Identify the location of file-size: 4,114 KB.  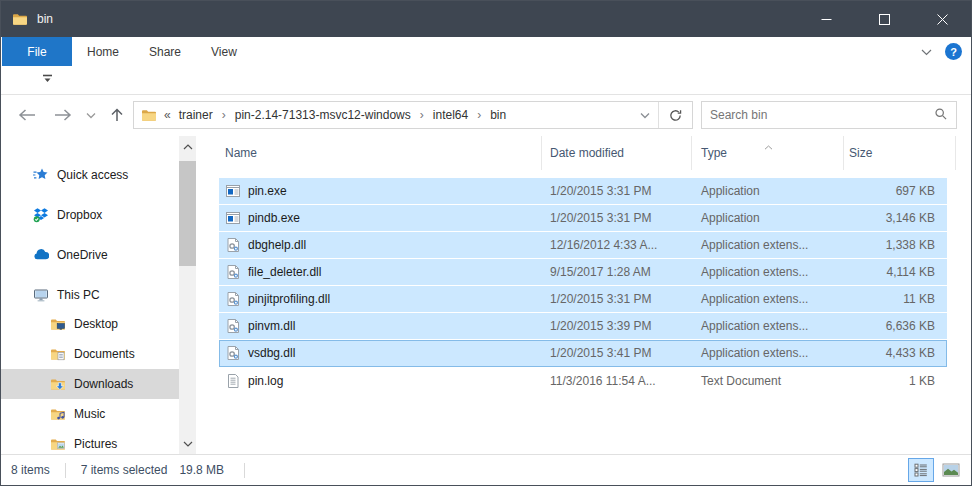
(896, 272).